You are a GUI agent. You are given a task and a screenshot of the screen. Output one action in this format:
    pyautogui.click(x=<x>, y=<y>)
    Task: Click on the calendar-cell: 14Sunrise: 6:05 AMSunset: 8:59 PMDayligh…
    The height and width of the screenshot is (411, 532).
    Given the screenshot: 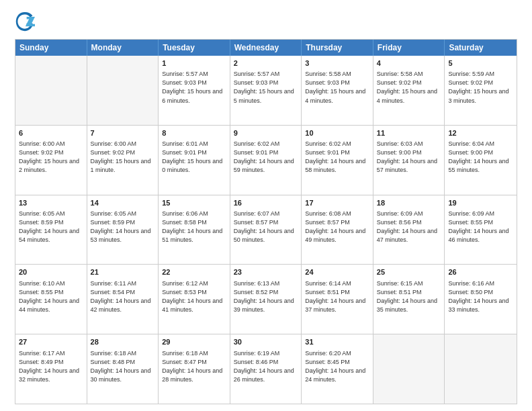 What is the action you would take?
    pyautogui.click(x=124, y=230)
    